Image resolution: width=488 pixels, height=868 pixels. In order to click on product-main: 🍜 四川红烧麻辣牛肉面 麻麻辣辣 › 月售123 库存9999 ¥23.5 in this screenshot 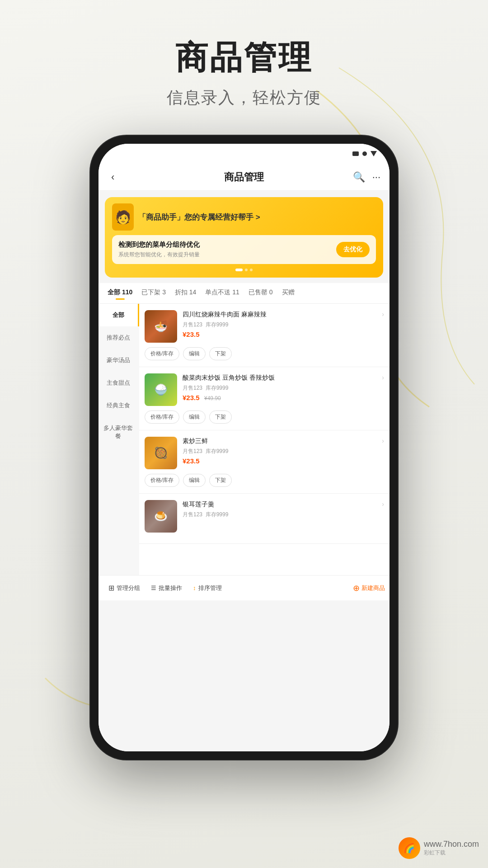, I will do `click(264, 326)`.